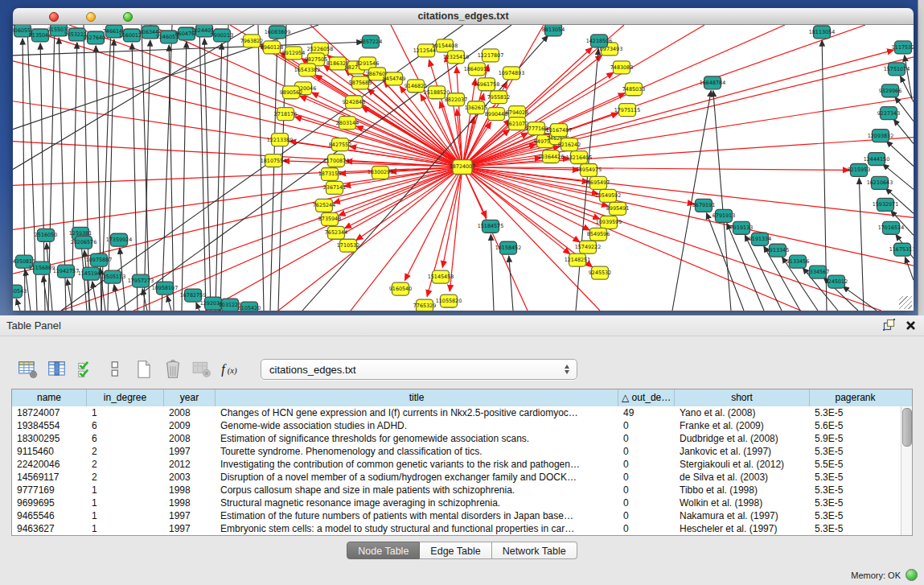  Describe the element at coordinates (491, 56) in the screenshot. I see `graph-node-label: 12217807` at that location.